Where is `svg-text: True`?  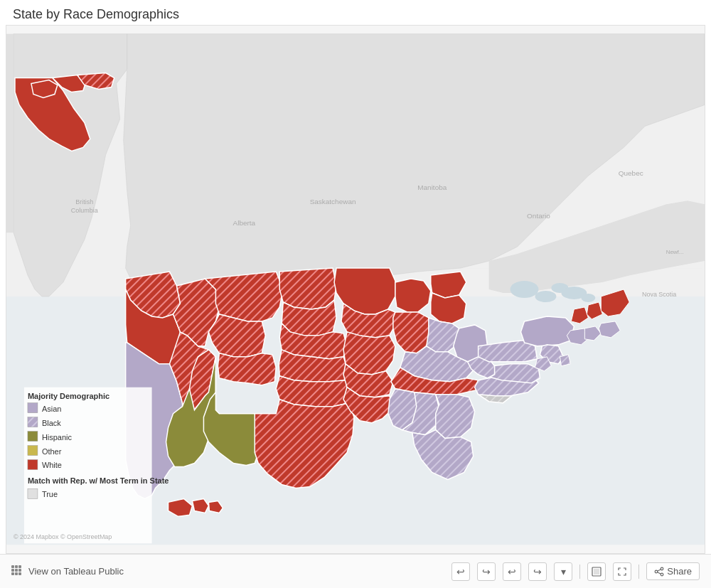
svg-text: True is located at coordinates (50, 494).